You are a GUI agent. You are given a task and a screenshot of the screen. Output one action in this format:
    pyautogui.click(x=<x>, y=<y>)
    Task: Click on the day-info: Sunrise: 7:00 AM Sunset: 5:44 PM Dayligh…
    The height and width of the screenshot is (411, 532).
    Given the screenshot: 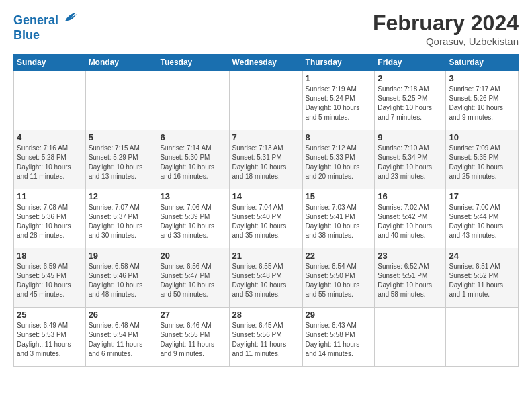 What is the action you would take?
    pyautogui.click(x=482, y=222)
    